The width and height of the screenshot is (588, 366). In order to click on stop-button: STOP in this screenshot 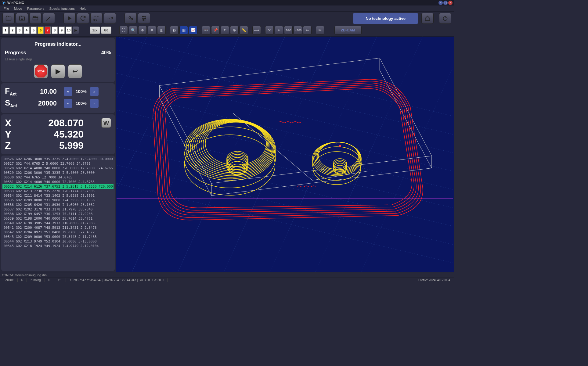, I will do `click(41, 71)`.